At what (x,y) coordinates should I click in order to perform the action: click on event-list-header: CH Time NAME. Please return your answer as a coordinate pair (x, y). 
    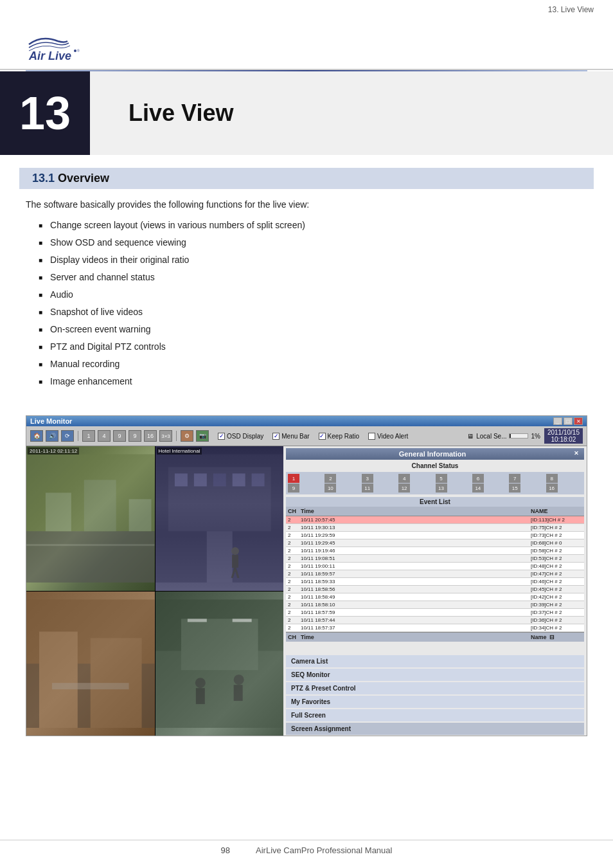
    Looking at the image, I should click on (435, 512).